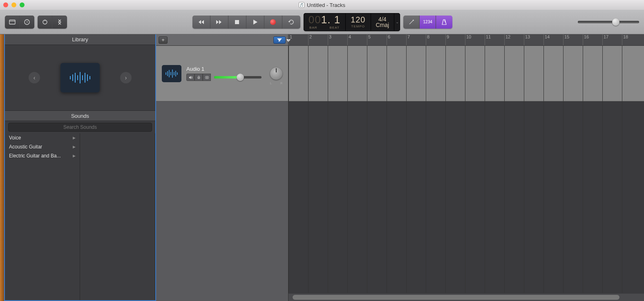 The height and width of the screenshot is (301, 644). I want to click on minimize-window-button, so click(14, 5).